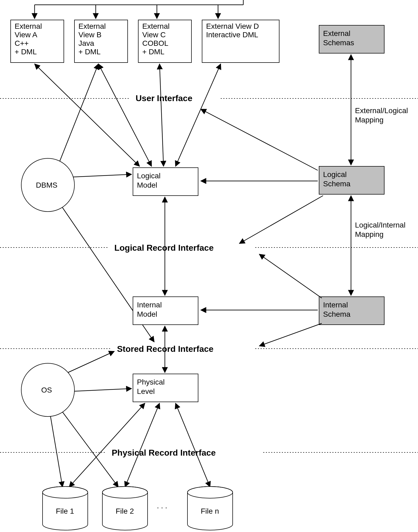 The image size is (418, 532). I want to click on internal-schema: Internal Schema, so click(352, 311).